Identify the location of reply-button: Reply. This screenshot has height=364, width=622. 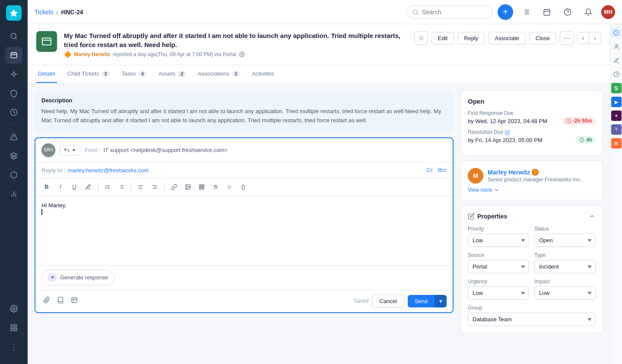
(471, 38).